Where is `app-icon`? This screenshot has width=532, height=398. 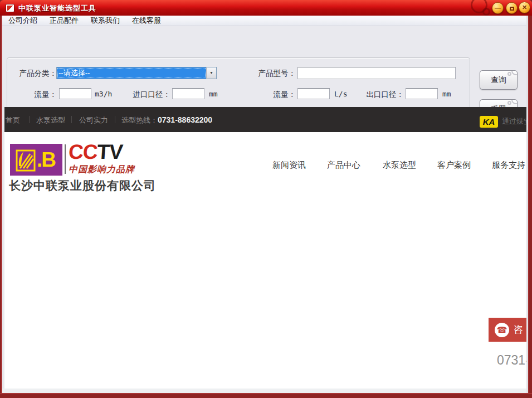 app-icon is located at coordinates (10, 8).